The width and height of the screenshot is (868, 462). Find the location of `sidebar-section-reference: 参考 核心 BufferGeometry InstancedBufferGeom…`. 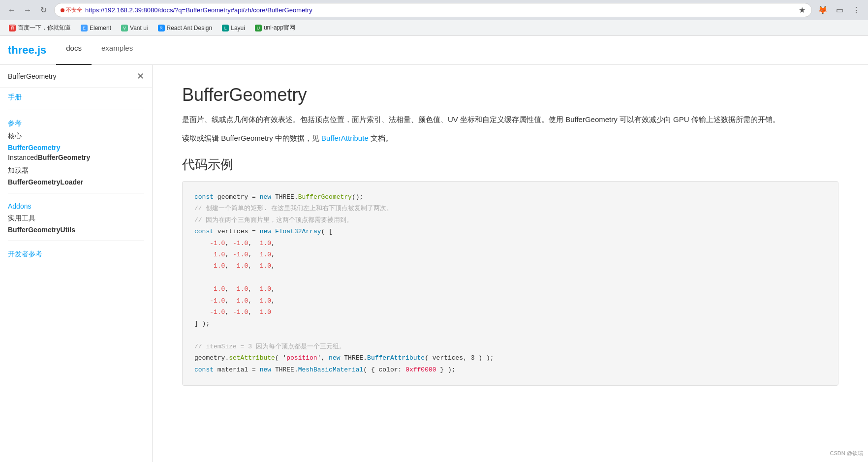

sidebar-section-reference: 参考 核心 BufferGeometry InstancedBufferGeom… is located at coordinates (76, 152).